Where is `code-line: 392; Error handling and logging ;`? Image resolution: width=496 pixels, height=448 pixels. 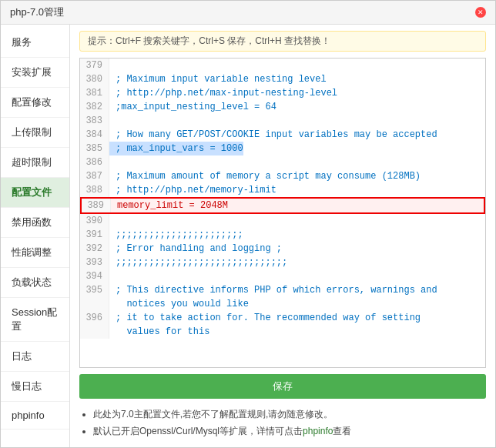
code-line: 392; Error handling and logging ; is located at coordinates (283, 249).